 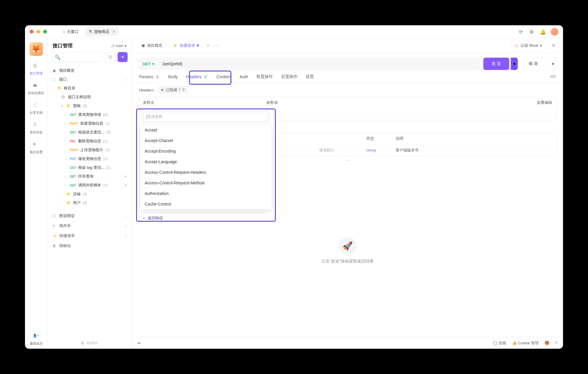 I want to click on search-input: 🔍, so click(x=77, y=57).